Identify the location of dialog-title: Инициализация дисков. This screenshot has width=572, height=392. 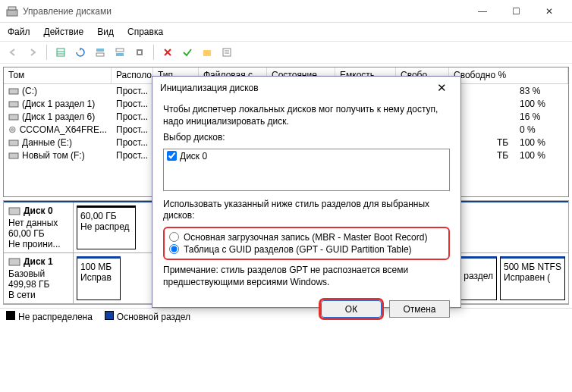
(295, 88).